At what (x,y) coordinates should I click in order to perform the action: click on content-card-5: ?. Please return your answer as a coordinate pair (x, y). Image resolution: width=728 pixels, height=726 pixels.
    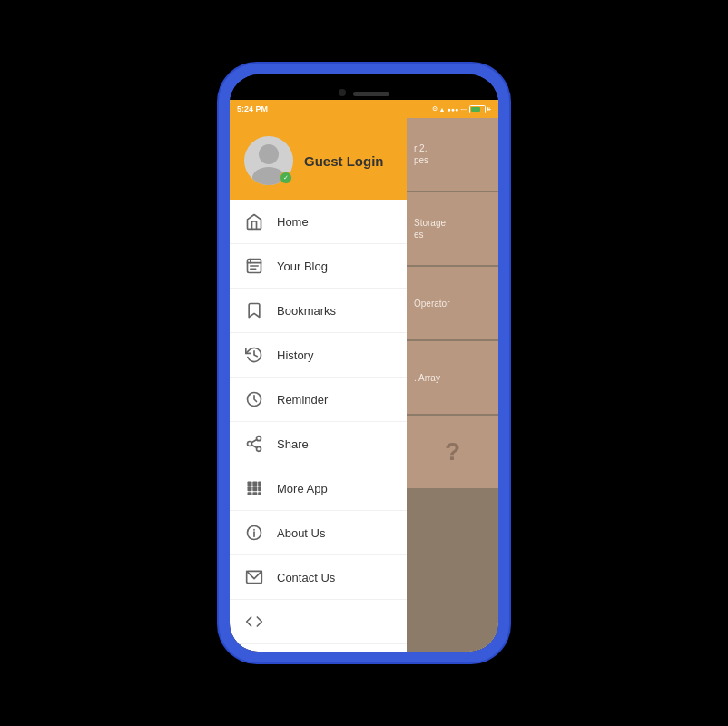
    Looking at the image, I should click on (452, 452).